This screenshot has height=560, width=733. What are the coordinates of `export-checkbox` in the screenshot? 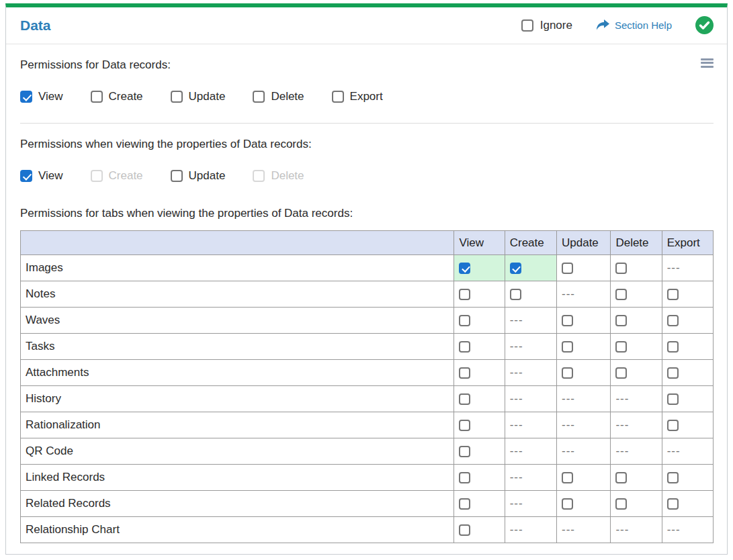 It's located at (338, 97).